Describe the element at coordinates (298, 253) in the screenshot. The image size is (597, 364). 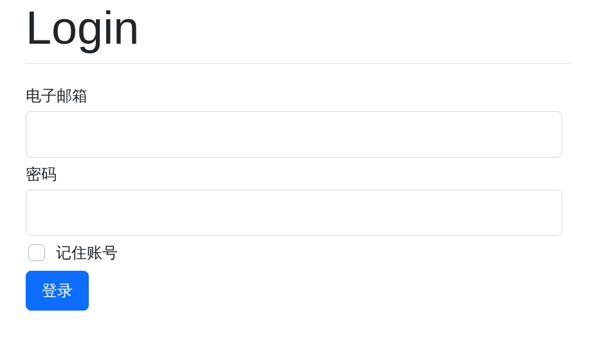
I see `remember-row: 记住账号` at that location.